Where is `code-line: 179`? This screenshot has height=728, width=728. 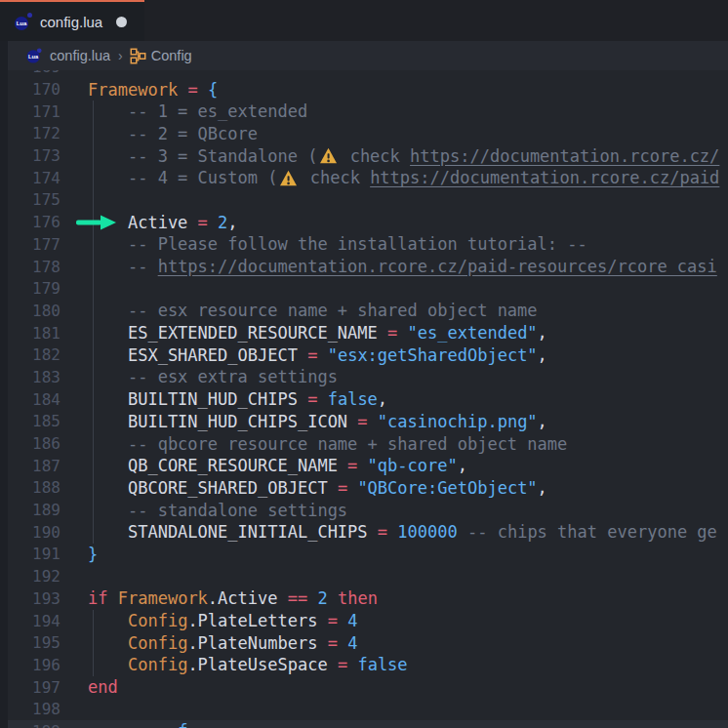
code-line: 179 is located at coordinates (364, 289).